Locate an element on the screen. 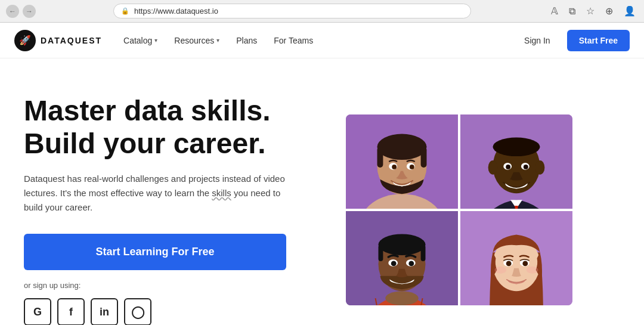 The height and width of the screenshot is (325, 644). tab-view-button: ⧉ is located at coordinates (572, 11).